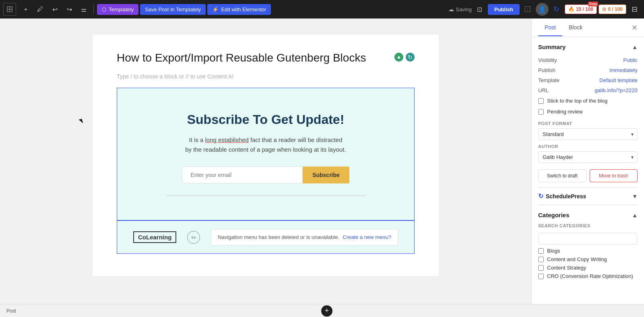 This screenshot has width=644, height=317. What do you see at coordinates (588, 215) in the screenshot?
I see `categories-section-header: Categories ▲` at bounding box center [588, 215].